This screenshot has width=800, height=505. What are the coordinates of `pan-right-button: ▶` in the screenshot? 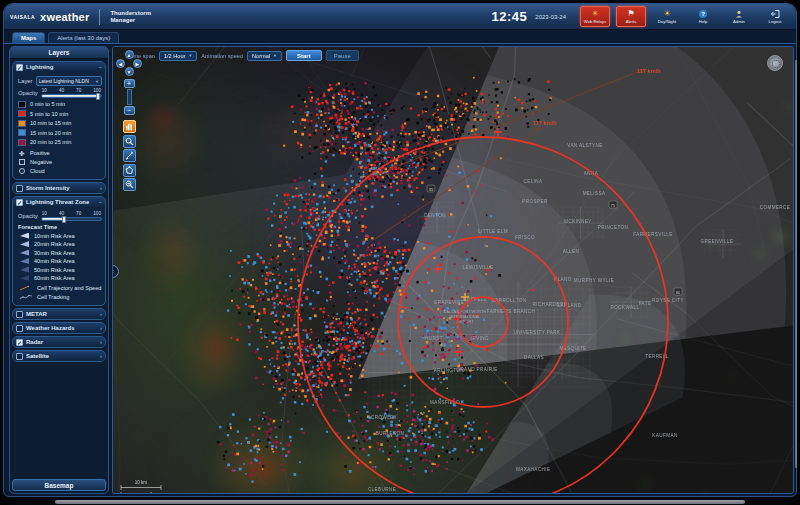 It's located at (138, 64).